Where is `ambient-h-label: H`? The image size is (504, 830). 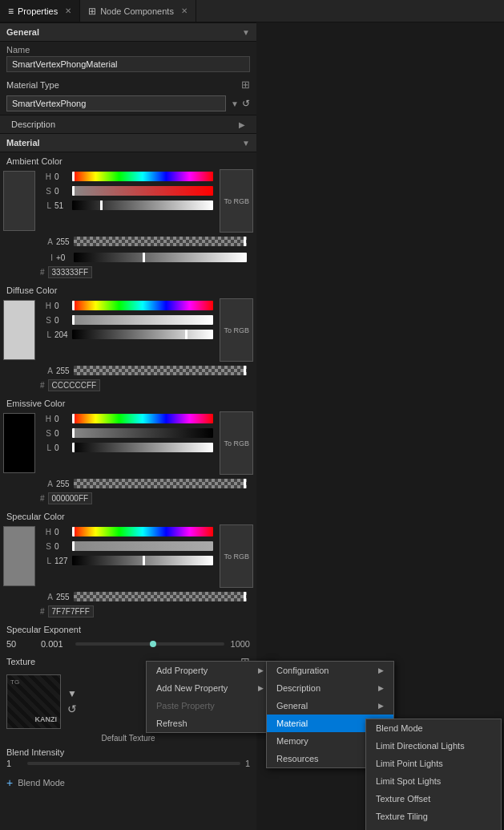
ambient-h-label: H is located at coordinates (46, 176).